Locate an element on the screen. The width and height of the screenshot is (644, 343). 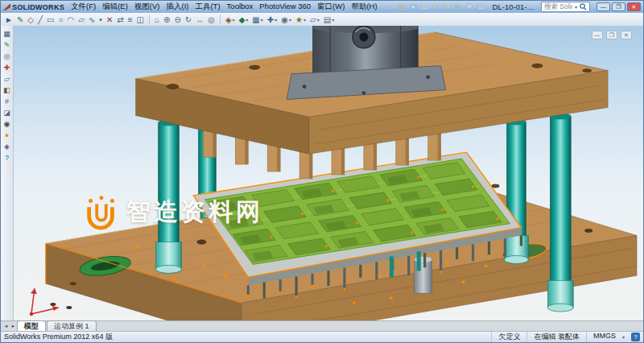
assembly-tool-icon: ▤ ▾ is located at coordinates (328, 19).